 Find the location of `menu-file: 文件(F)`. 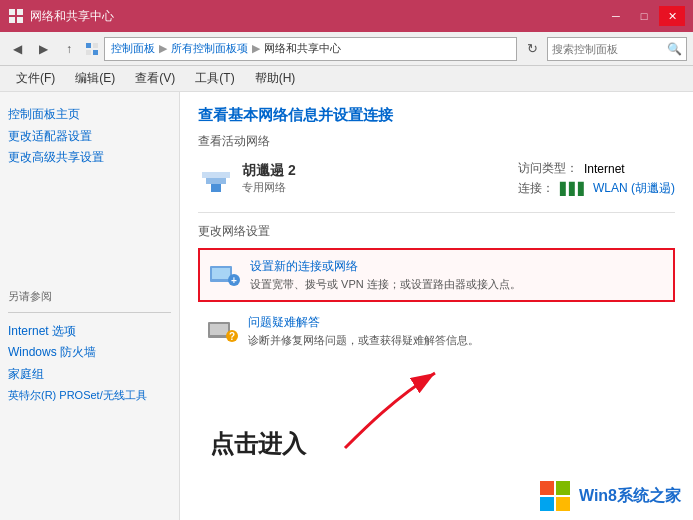

menu-file: 文件(F) is located at coordinates (36, 78).